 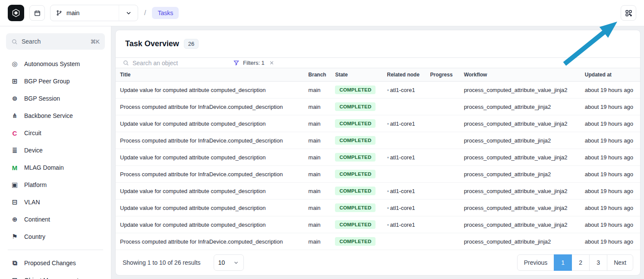 What do you see at coordinates (165, 13) in the screenshot?
I see `breadcrumb-tasks: Tasks` at bounding box center [165, 13].